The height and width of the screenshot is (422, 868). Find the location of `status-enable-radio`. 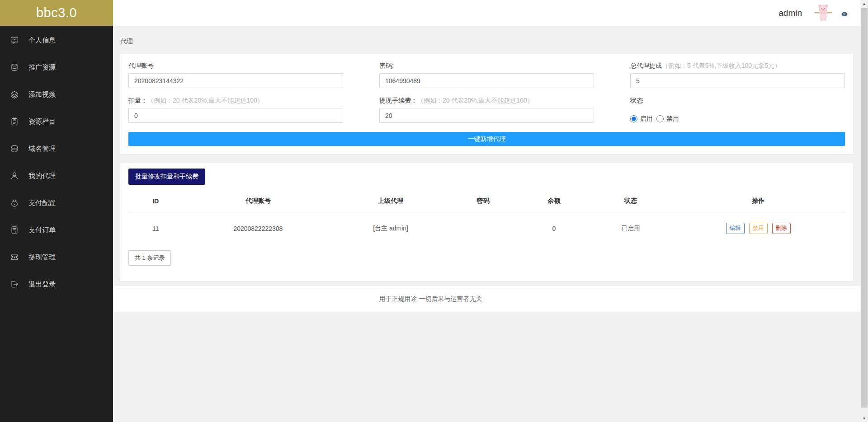

status-enable-radio is located at coordinates (634, 119).